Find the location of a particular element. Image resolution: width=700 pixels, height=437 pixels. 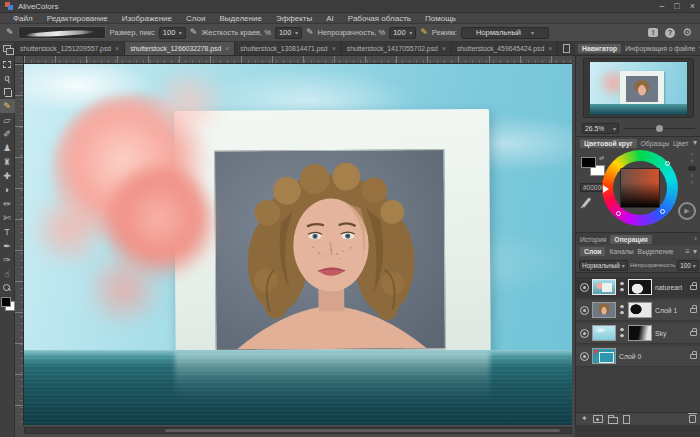

size-pressure-icon: ✎ is located at coordinates (194, 32).